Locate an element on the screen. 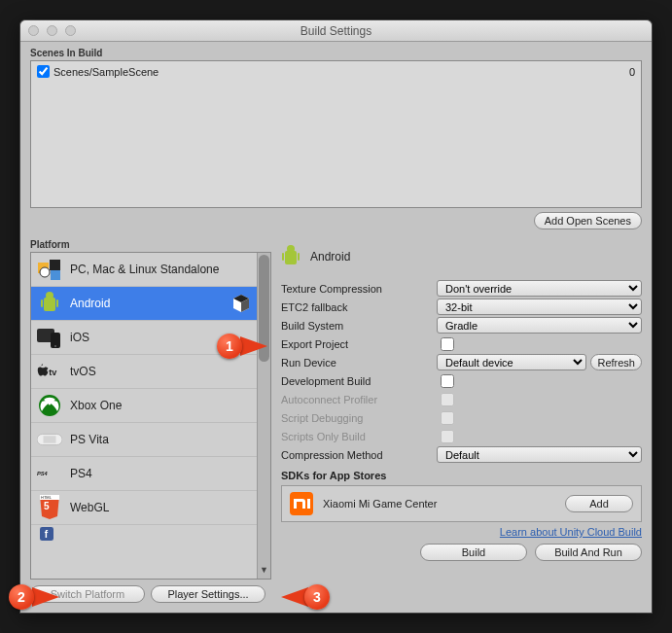 Image resolution: width=672 pixels, height=633 pixels. scene-name: Scenes/SampleScene is located at coordinates (106, 72).